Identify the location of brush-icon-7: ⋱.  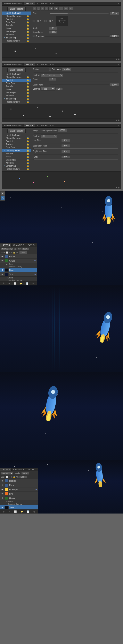
(61, 8).